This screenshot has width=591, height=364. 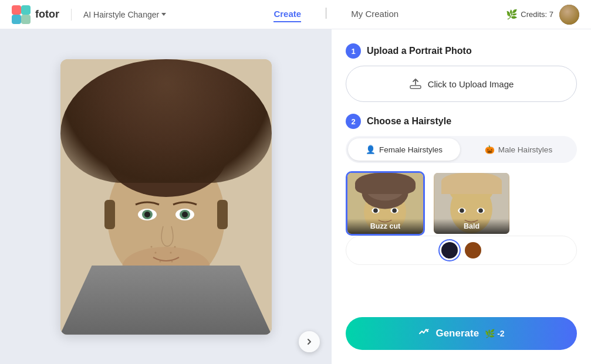 I want to click on generate-icon, so click(x=424, y=334).